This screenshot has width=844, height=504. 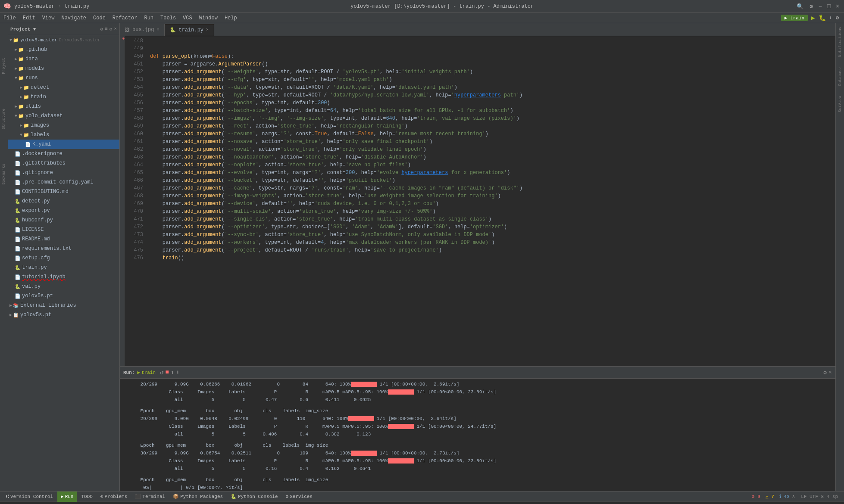 What do you see at coordinates (478, 461) in the screenshot?
I see `run-line-10: Class Images Labels P R mAP0.5 mAP0.5:.9…` at bounding box center [478, 461].